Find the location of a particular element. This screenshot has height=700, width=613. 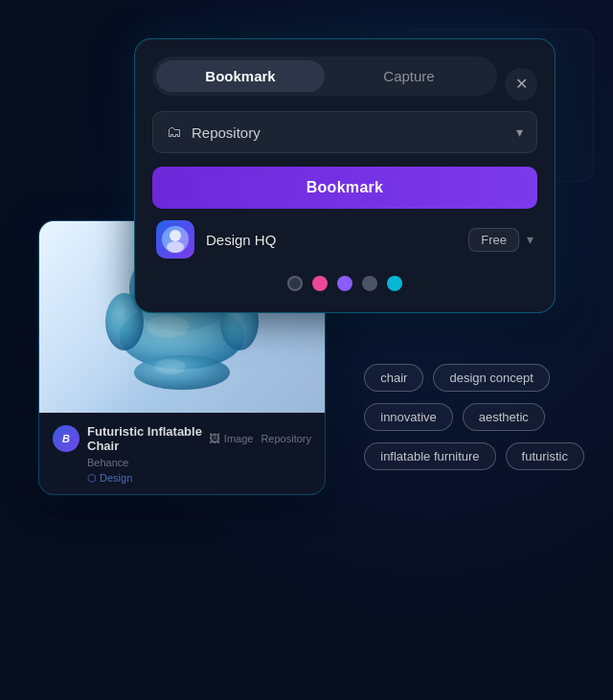

design-hq-avatar is located at coordinates (175, 239).